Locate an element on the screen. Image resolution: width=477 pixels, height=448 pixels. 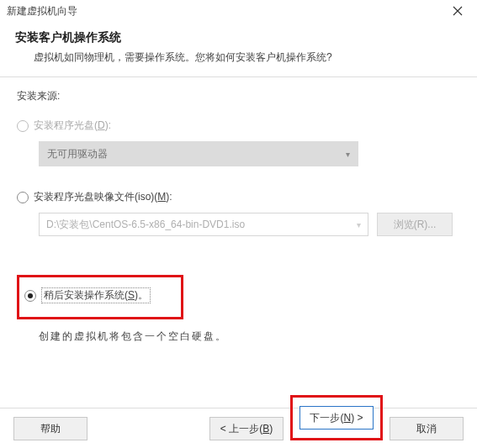
close-icon is located at coordinates (458, 11).